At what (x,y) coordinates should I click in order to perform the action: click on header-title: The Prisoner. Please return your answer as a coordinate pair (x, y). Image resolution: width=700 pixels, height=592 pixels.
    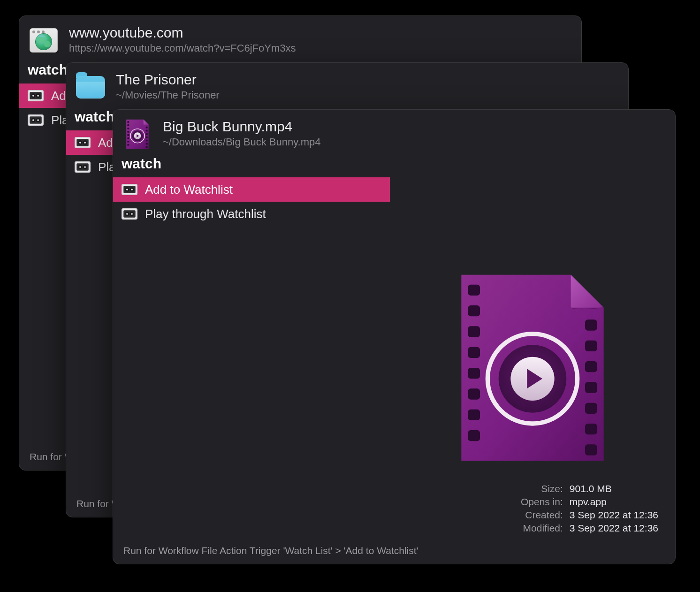
    Looking at the image, I should click on (367, 80).